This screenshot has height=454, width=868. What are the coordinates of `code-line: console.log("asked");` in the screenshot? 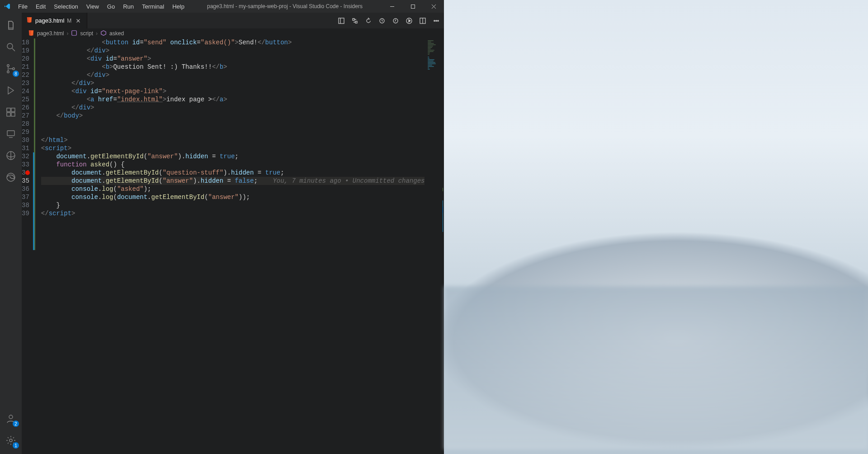 It's located at (233, 189).